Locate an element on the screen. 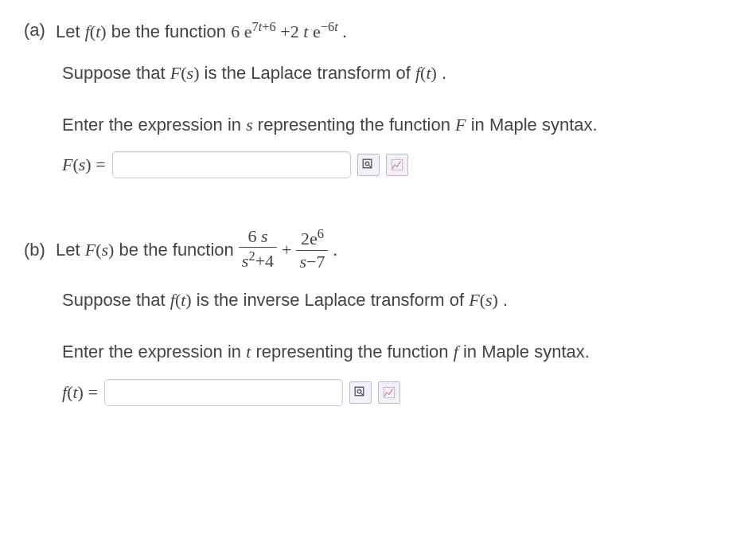  part-b-instruction: Enter the expression in t representing t… is located at coordinates (397, 352).